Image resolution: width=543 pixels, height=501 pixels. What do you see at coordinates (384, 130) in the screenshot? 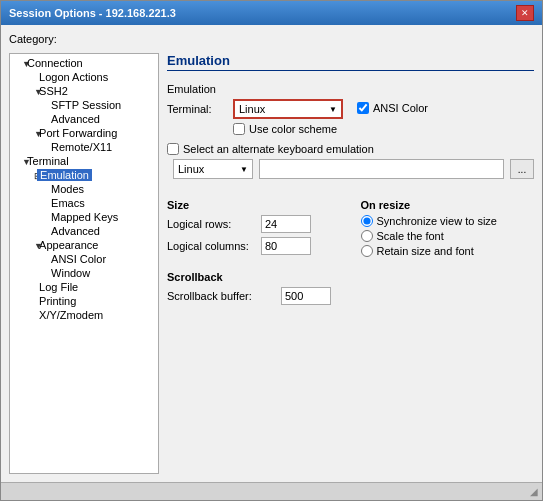
I see `color-scheme-row: Use color scheme` at bounding box center [384, 130].